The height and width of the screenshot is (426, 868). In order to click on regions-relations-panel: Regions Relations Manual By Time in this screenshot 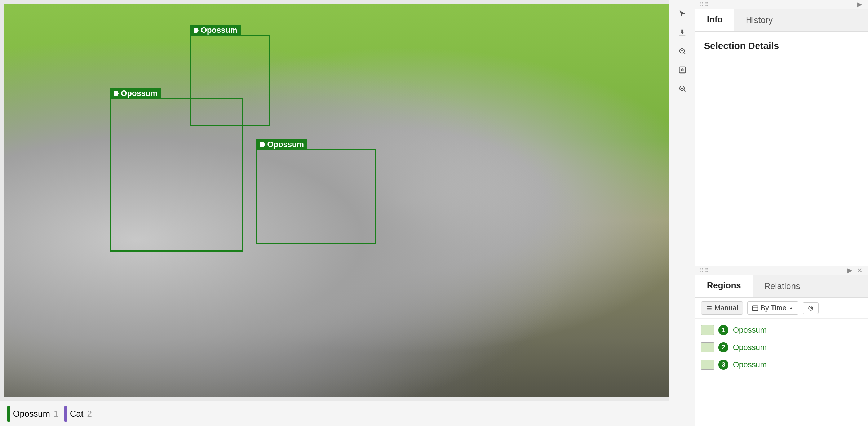, I will do `click(781, 350)`.